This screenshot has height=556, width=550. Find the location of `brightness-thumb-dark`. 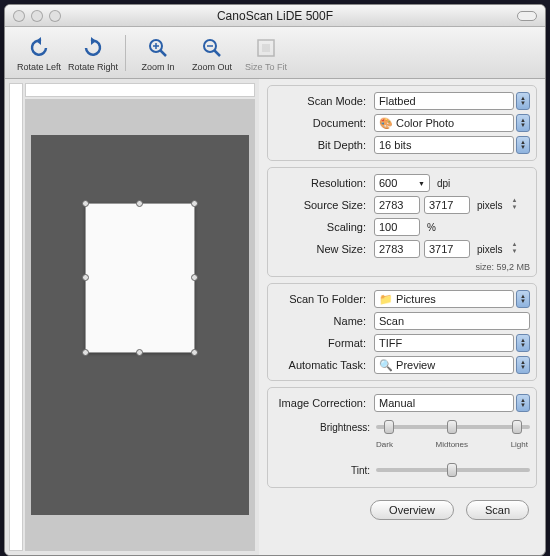

brightness-thumb-dark is located at coordinates (389, 427).